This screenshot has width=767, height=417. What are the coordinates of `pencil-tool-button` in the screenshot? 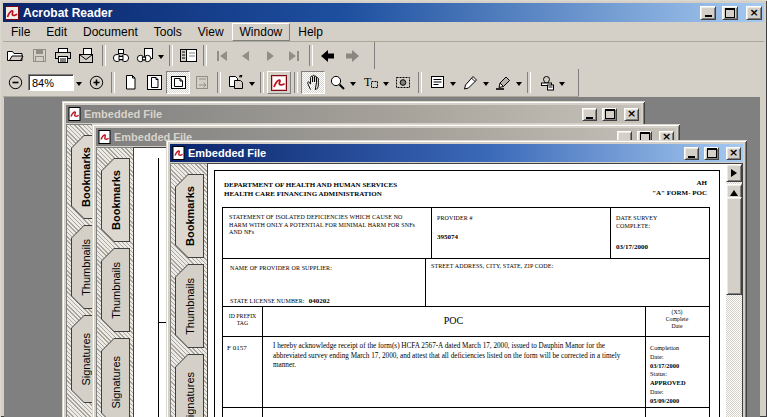 It's located at (470, 82).